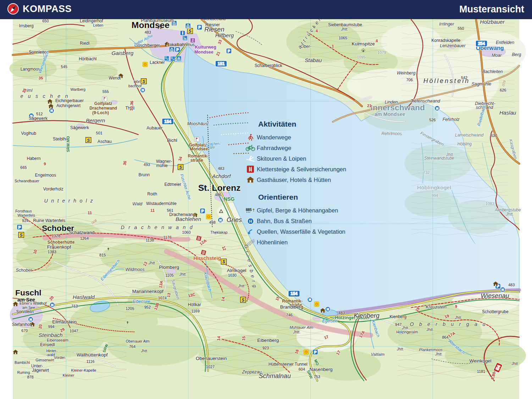 The height and width of the screenshot is (399, 532). What do you see at coordinates (250, 243) in the screenshot?
I see `contour-icon` at bounding box center [250, 243].